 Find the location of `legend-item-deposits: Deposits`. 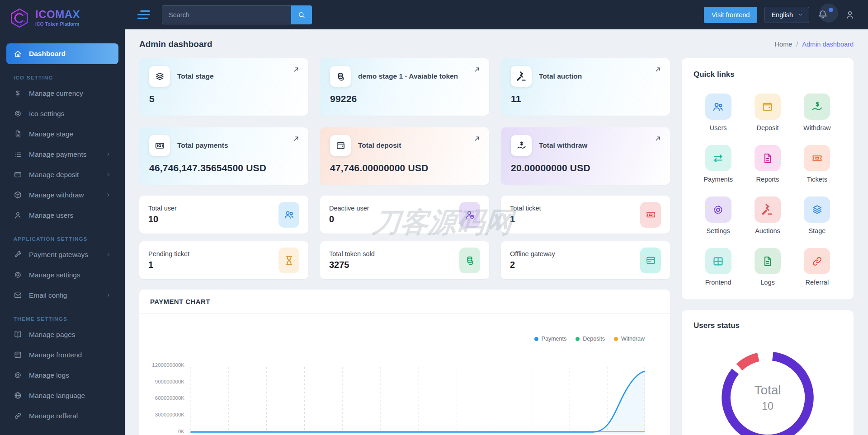

legend-item-deposits: Deposits is located at coordinates (590, 339).